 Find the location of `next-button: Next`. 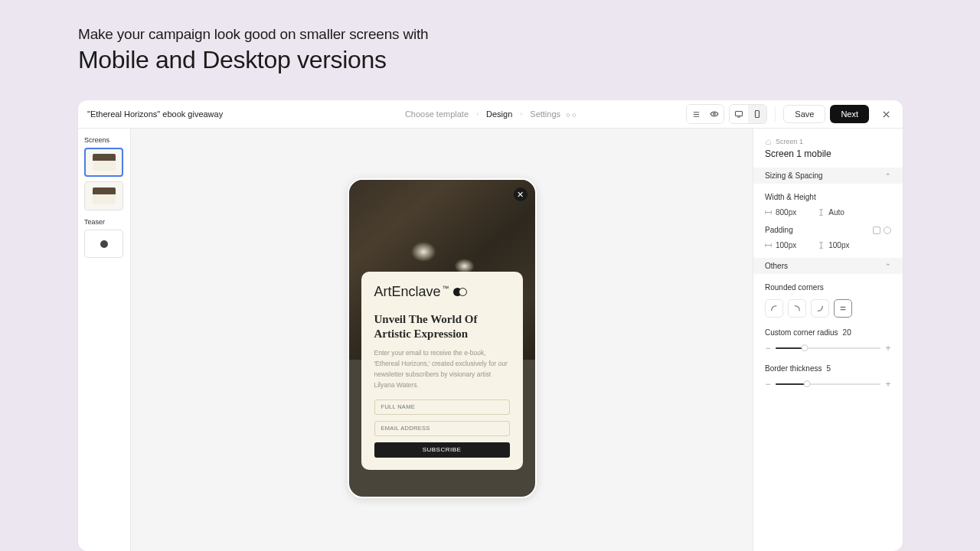

next-button: Next is located at coordinates (850, 114).